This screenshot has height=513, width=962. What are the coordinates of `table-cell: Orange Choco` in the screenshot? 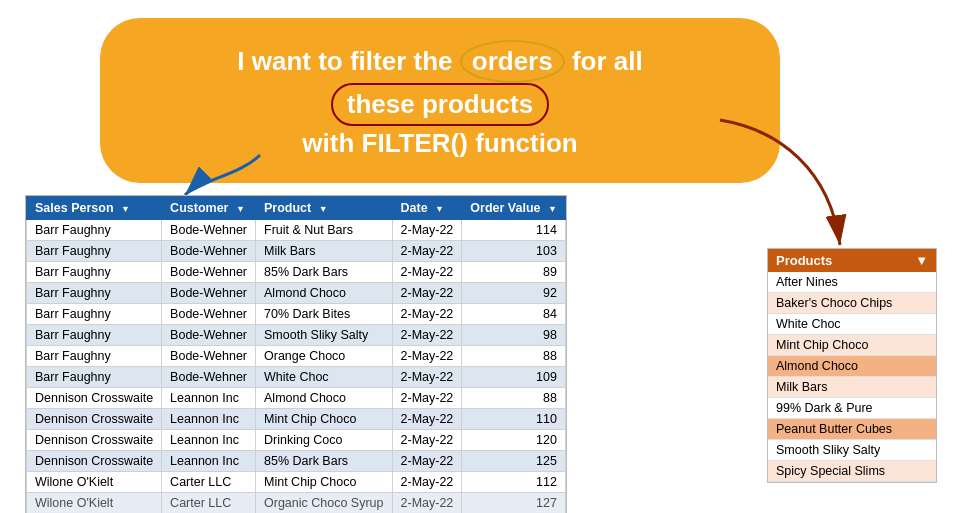 It's located at (324, 356).